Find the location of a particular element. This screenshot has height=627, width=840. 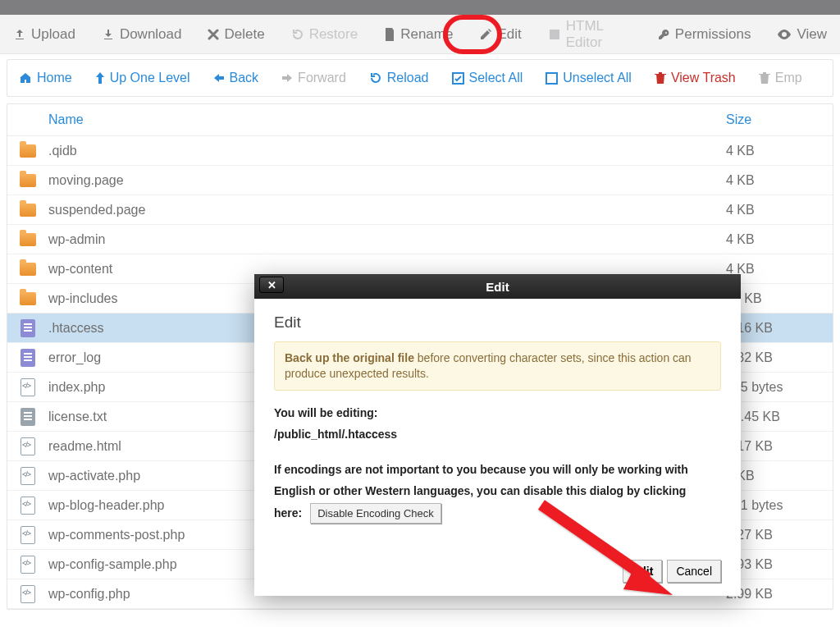

editing-path: /public_html/.htaccess is located at coordinates (336, 434).